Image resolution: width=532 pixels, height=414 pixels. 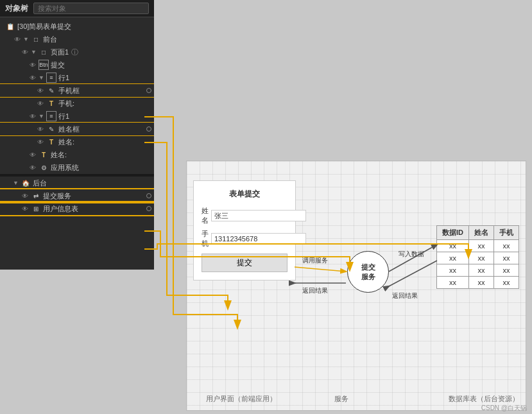 What do you see at coordinates (36, 209) in the screenshot?
I see `table-icon: ⊞` at bounding box center [36, 209].